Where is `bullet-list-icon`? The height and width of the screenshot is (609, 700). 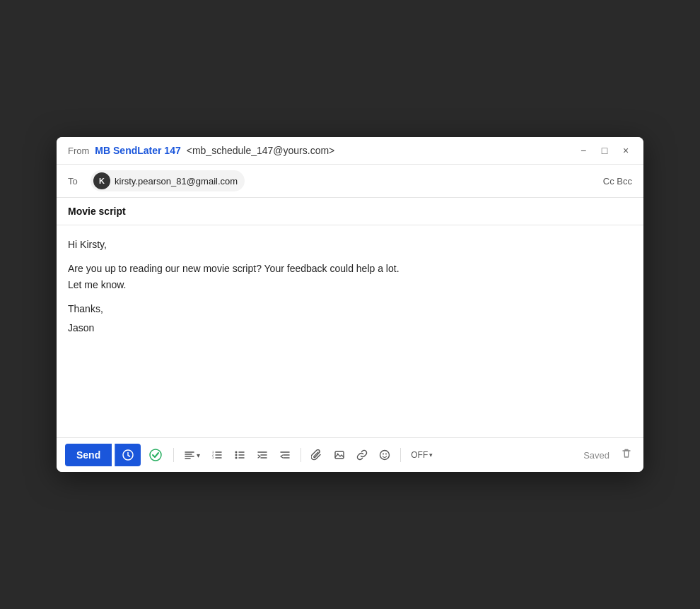 bullet-list-icon is located at coordinates (240, 455).